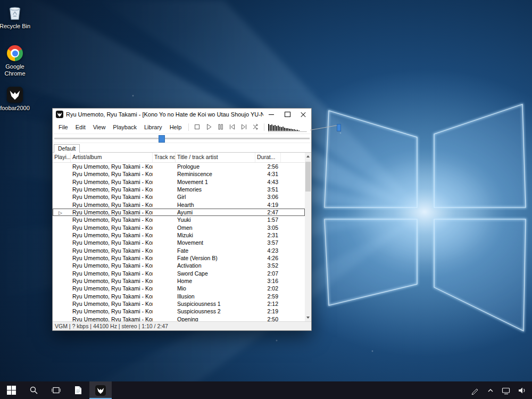 This screenshot has width=532, height=399. Describe the element at coordinates (308, 237) in the screenshot. I see `scrollbar` at that location.